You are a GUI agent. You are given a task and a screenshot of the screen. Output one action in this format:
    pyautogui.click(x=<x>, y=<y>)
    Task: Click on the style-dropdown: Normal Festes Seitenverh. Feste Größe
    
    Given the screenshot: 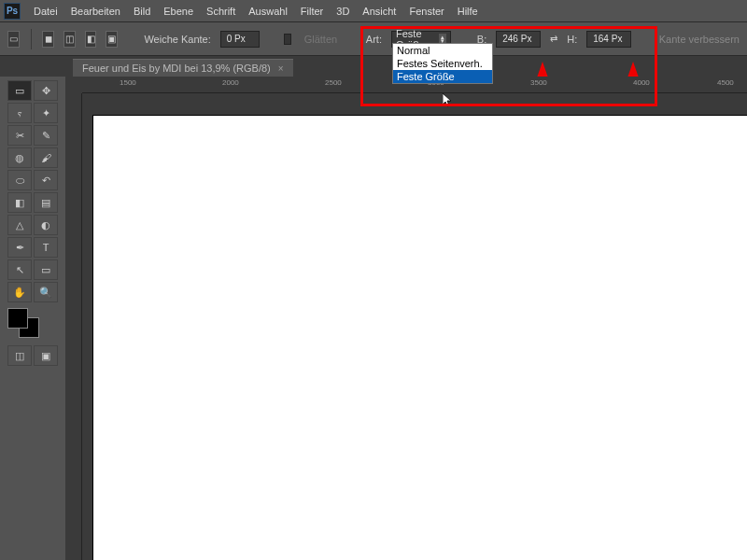 What is the action you would take?
    pyautogui.click(x=443, y=63)
    